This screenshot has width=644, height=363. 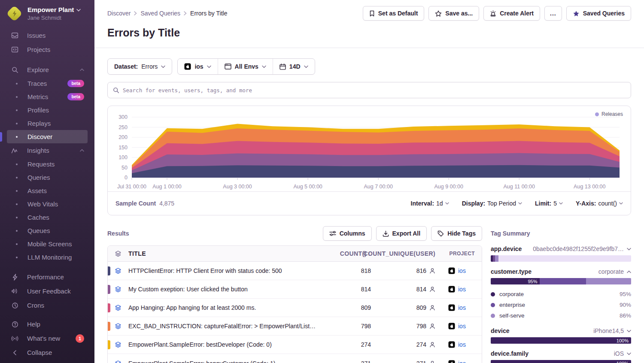 What do you see at coordinates (553, 13) in the screenshot?
I see `more-options-button: ...` at bounding box center [553, 13].